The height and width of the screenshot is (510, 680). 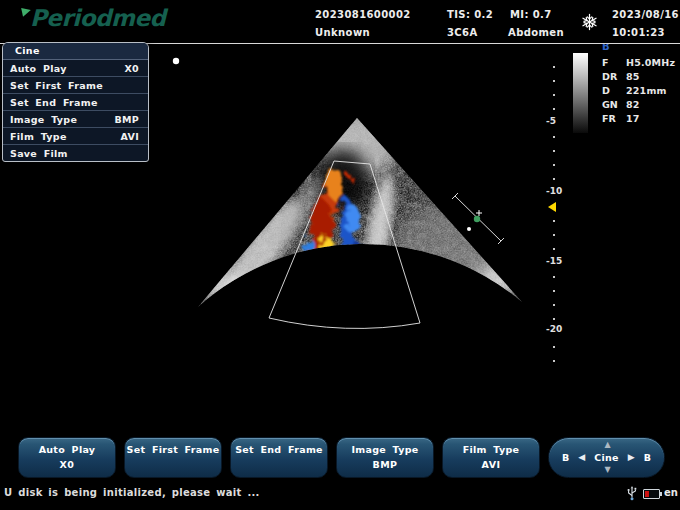 What do you see at coordinates (462, 32) in the screenshot?
I see `probe-model: 3C6A` at bounding box center [462, 32].